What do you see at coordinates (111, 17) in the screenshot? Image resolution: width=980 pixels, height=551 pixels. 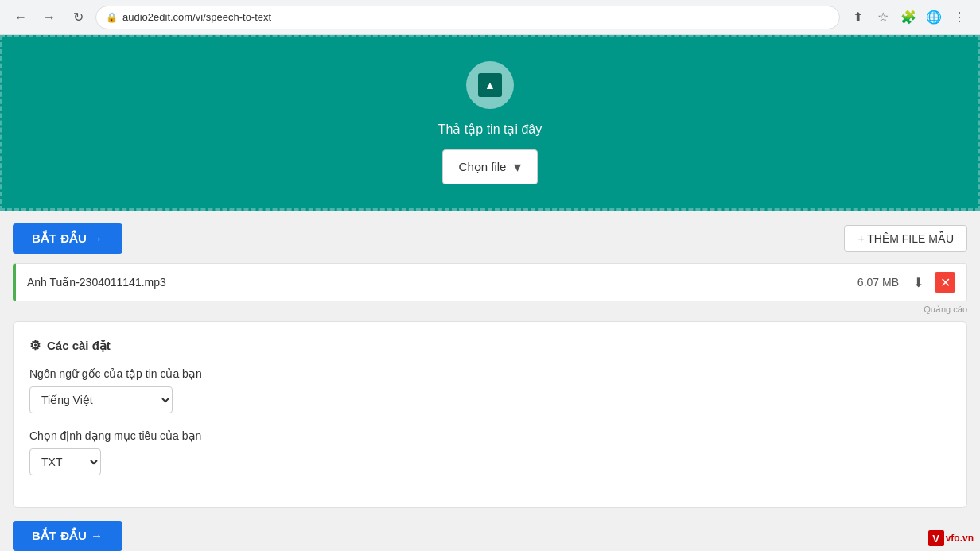 I see `lock-icon: 🔒` at bounding box center [111, 17].